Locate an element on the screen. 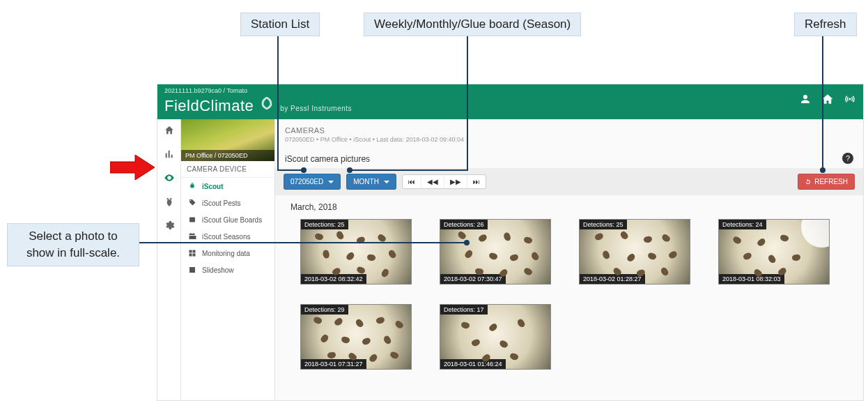 This screenshot has width=868, height=401. broadcast-icon is located at coordinates (850, 100).